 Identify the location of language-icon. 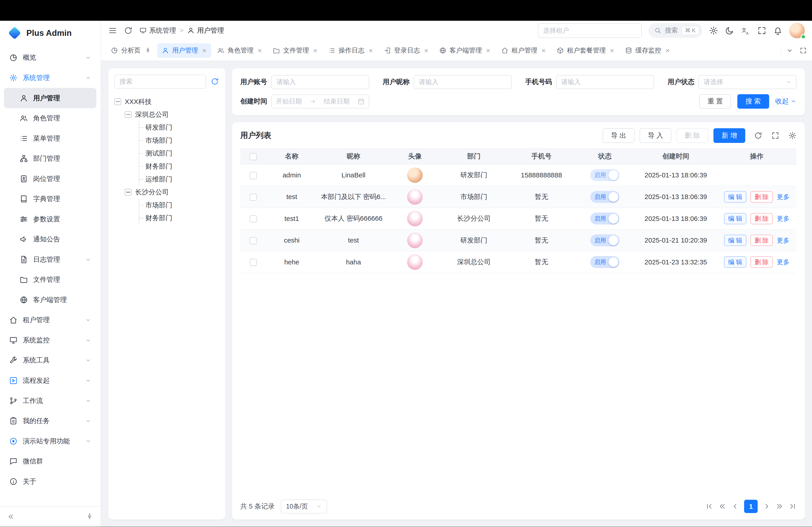
(746, 31).